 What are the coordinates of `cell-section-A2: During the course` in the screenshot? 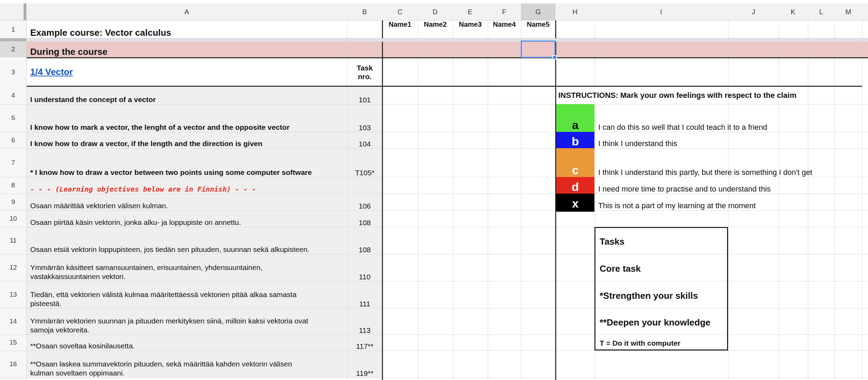 It's located at (69, 51).